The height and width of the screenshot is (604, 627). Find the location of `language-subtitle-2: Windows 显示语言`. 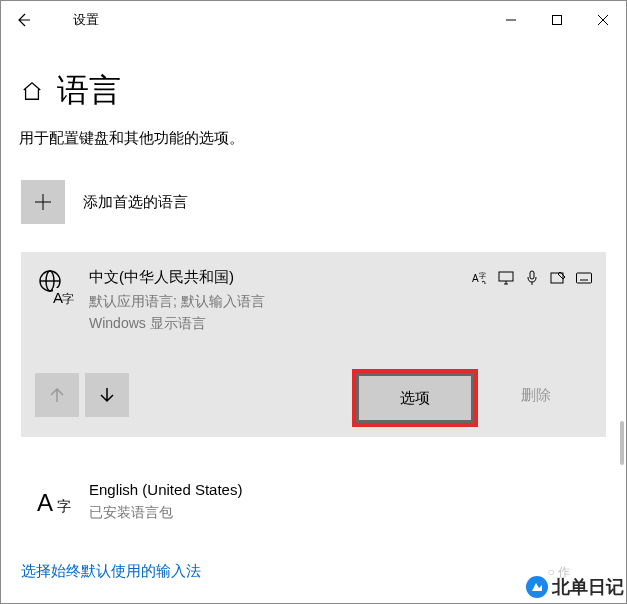

language-subtitle-2: Windows 显示语言 is located at coordinates (280, 324).